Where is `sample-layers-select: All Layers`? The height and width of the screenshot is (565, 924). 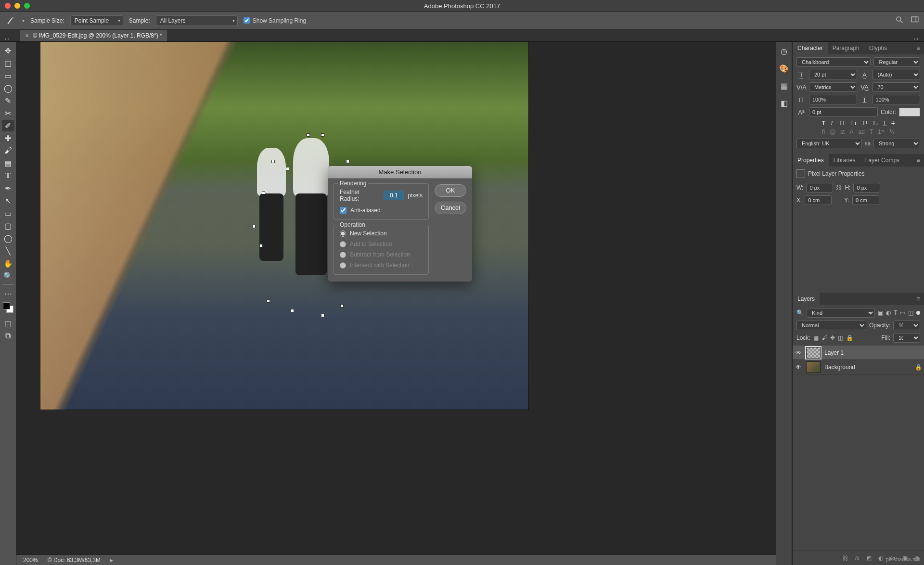 sample-layers-select: All Layers is located at coordinates (197, 21).